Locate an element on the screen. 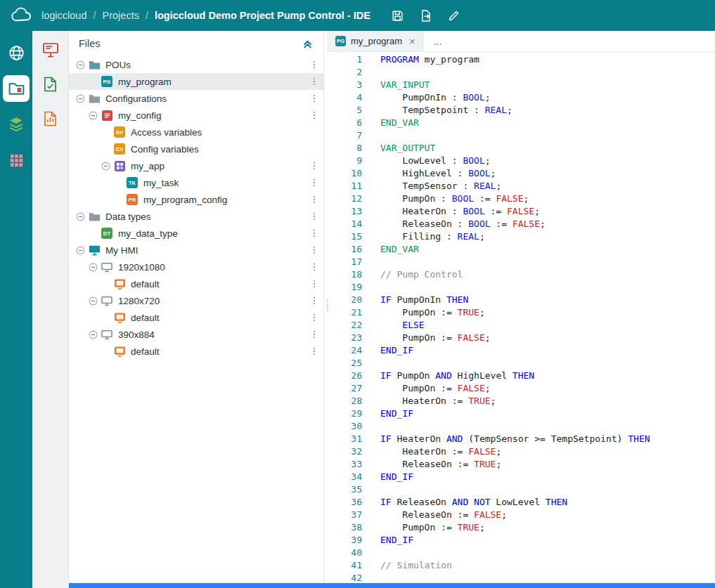 The width and height of the screenshot is (715, 588). code-line: 36IF ReleaseOn AND NOT LowLevel THEN is located at coordinates (521, 502).